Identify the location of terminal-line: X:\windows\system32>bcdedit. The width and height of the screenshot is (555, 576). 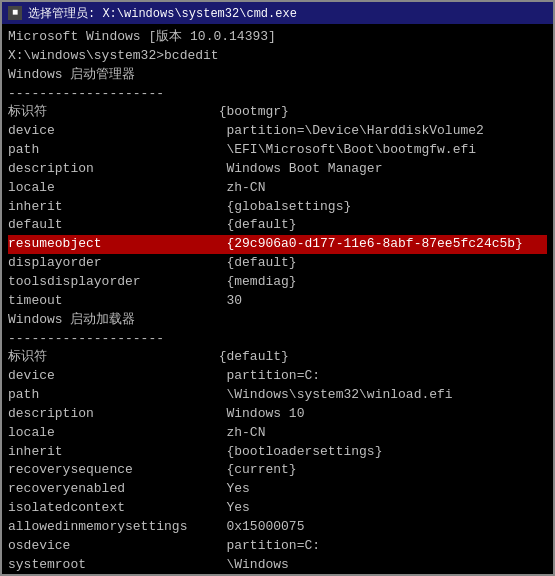
(278, 56).